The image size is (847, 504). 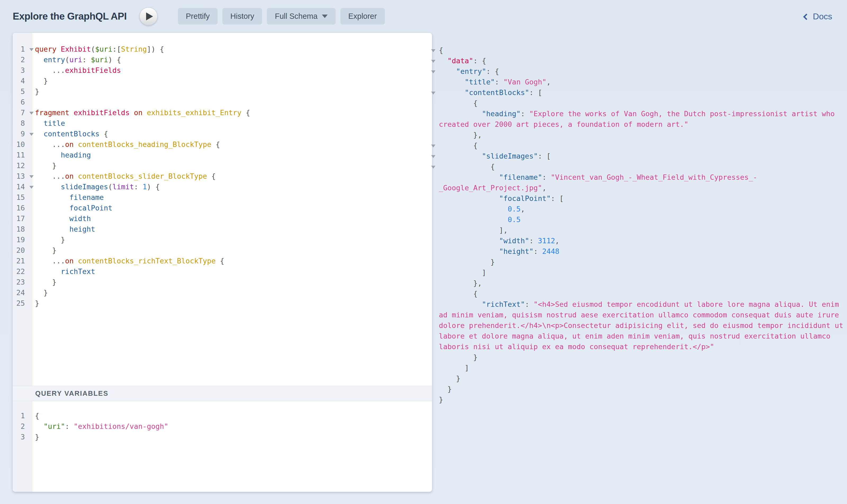 What do you see at coordinates (20, 102) in the screenshot?
I see `line-number: 6` at bounding box center [20, 102].